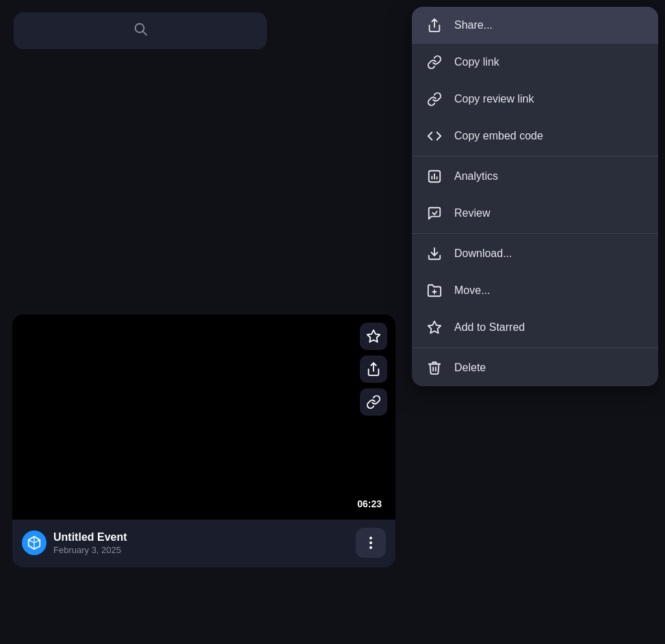 The height and width of the screenshot is (644, 665). I want to click on menu-label-copy-embed-code: Copy embed code, so click(499, 136).